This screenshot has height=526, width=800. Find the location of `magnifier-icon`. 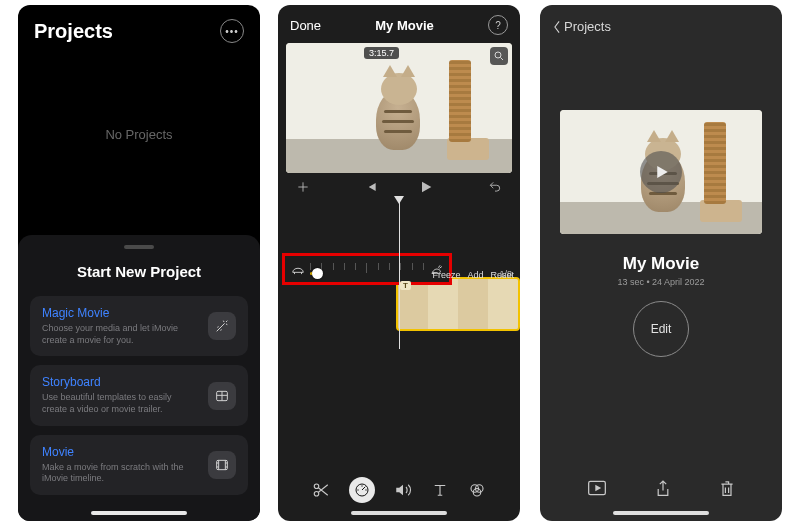

magnifier-icon is located at coordinates (499, 56).